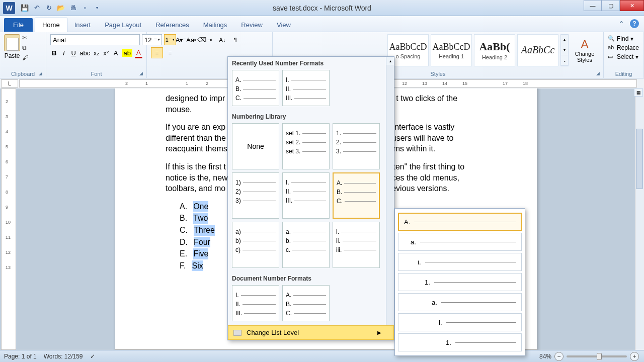 The image size is (644, 362). I want to click on text-effects-icon: A, so click(116, 53).